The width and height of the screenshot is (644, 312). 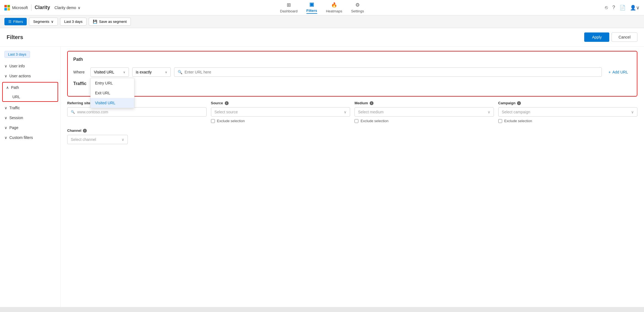 What do you see at coordinates (98, 139) in the screenshot?
I see `channel-dropdown: Select channel ∨` at bounding box center [98, 139].